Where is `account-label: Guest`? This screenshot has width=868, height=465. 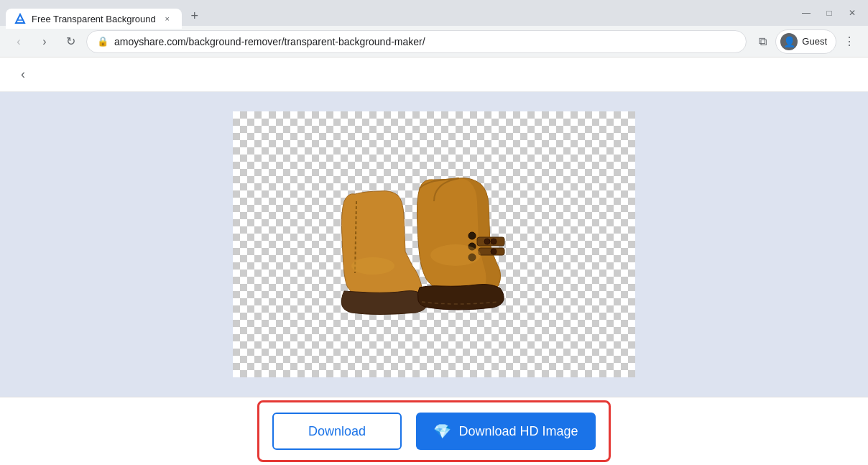
account-label: Guest is located at coordinates (815, 42).